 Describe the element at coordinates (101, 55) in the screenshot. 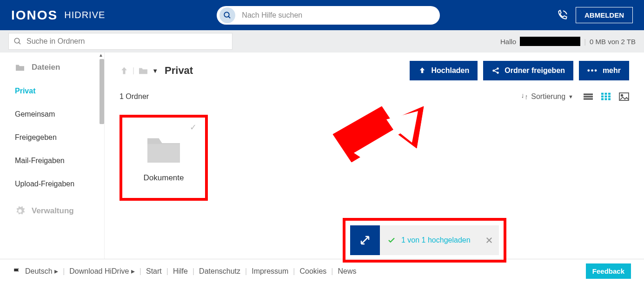

I see `scroll-up-icon: ▲` at that location.